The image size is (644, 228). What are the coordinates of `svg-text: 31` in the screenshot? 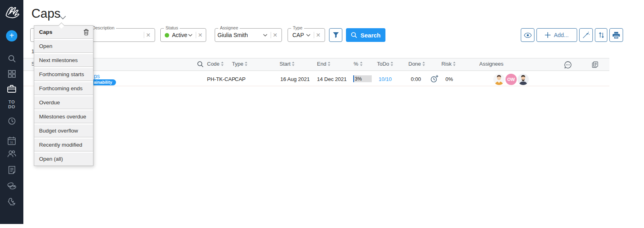 It's located at (12, 142).